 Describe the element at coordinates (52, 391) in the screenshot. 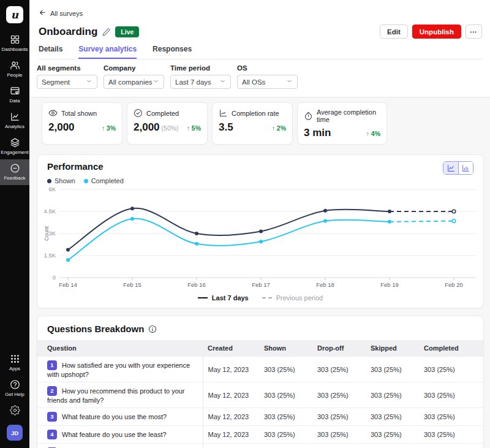

I see `question-number-badge: 2` at that location.